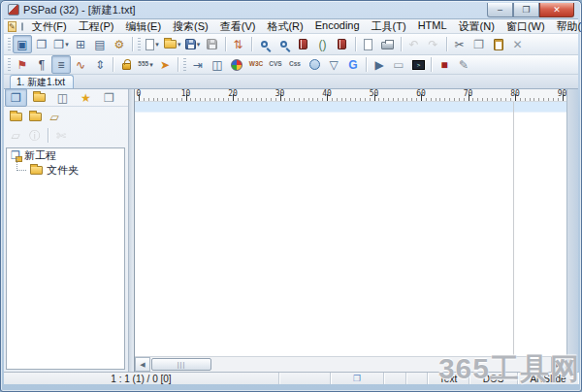  I want to click on save-desktop-button: ⊞, so click(81, 45).